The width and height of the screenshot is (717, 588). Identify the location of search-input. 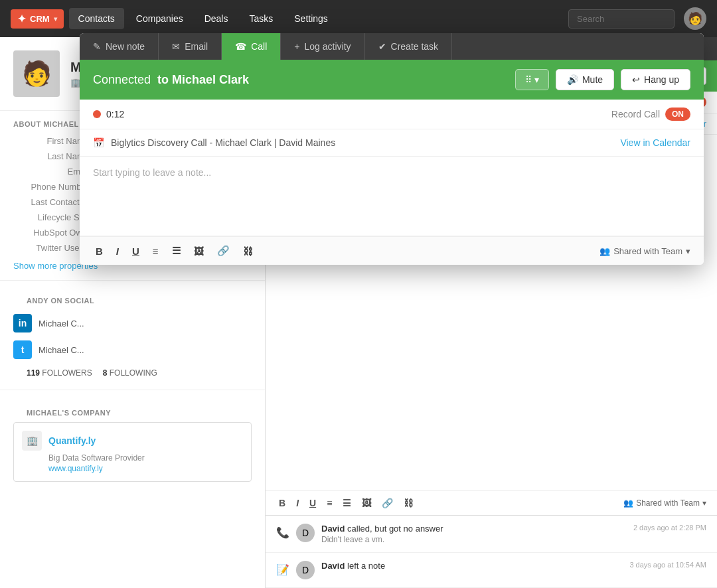
(621, 19).